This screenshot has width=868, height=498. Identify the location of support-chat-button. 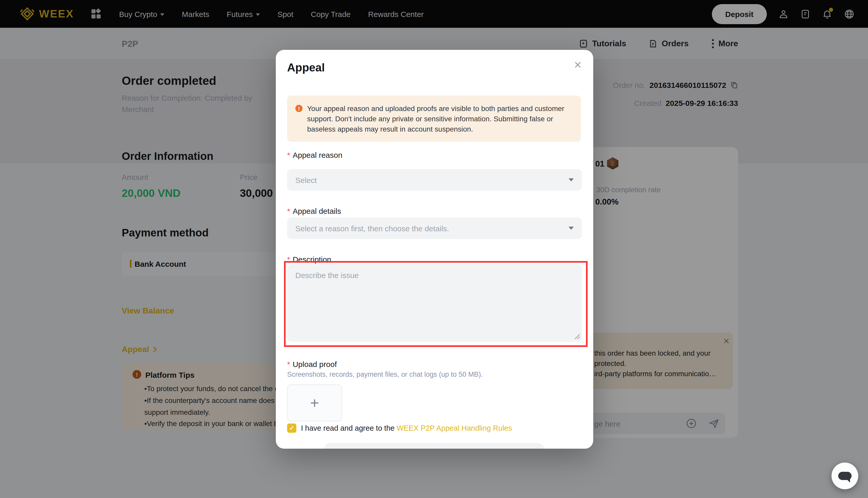
(845, 476).